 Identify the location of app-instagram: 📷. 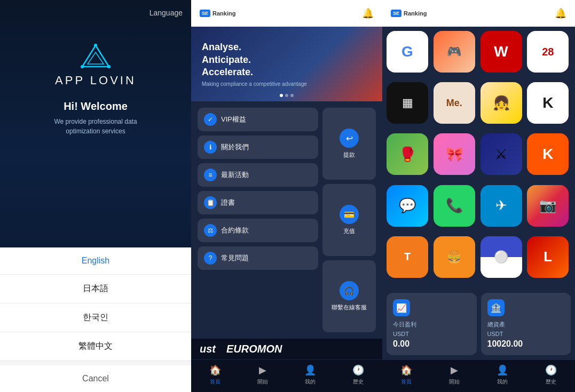
(548, 206).